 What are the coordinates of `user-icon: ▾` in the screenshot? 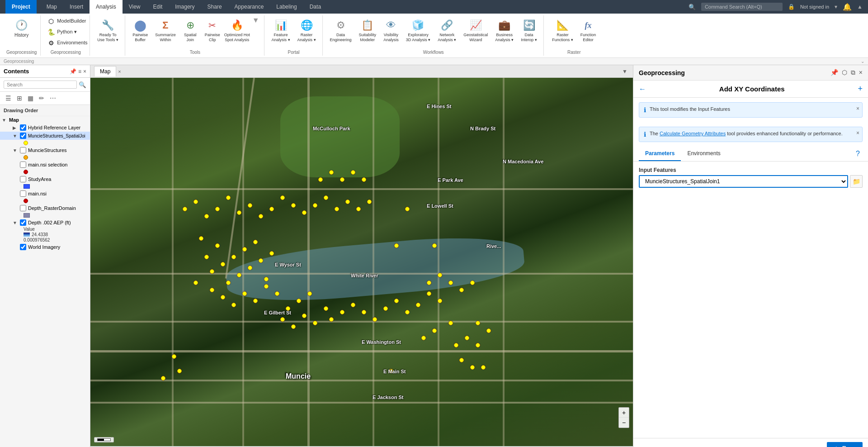 It's located at (836, 7).